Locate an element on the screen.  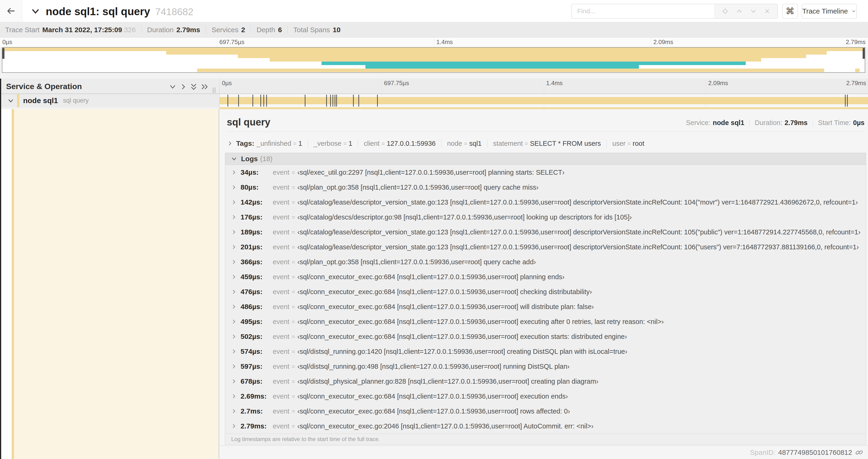
log-entry-row: 142µs:event=‹sql/catalog/lease/descripto… is located at coordinates (546, 202).